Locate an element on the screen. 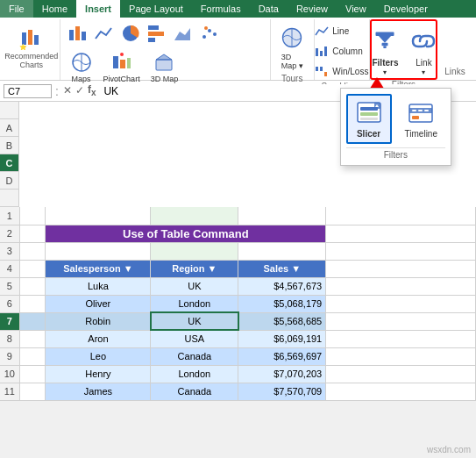  column-sparkline-button: Column is located at coordinates (342, 51).